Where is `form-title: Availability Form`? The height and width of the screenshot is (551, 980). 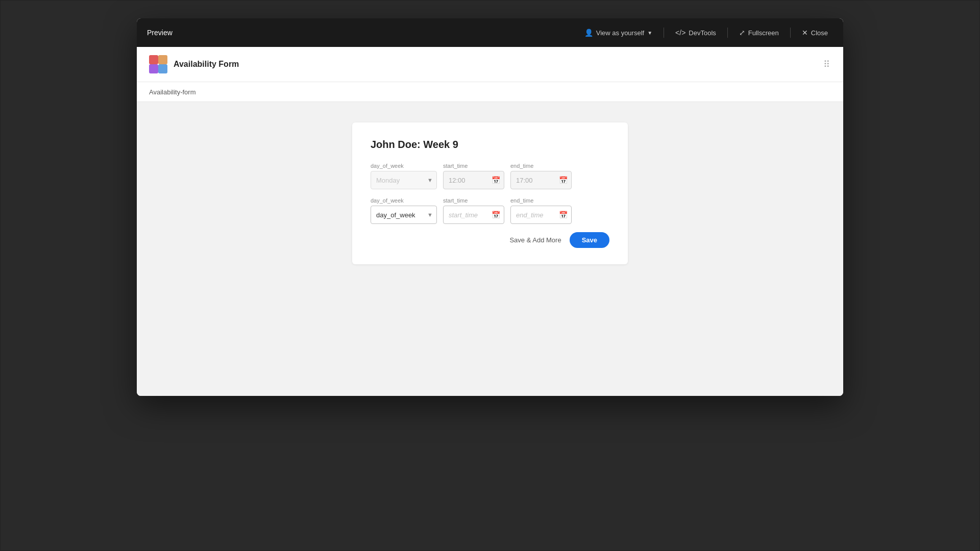 form-title: Availability Form is located at coordinates (206, 64).